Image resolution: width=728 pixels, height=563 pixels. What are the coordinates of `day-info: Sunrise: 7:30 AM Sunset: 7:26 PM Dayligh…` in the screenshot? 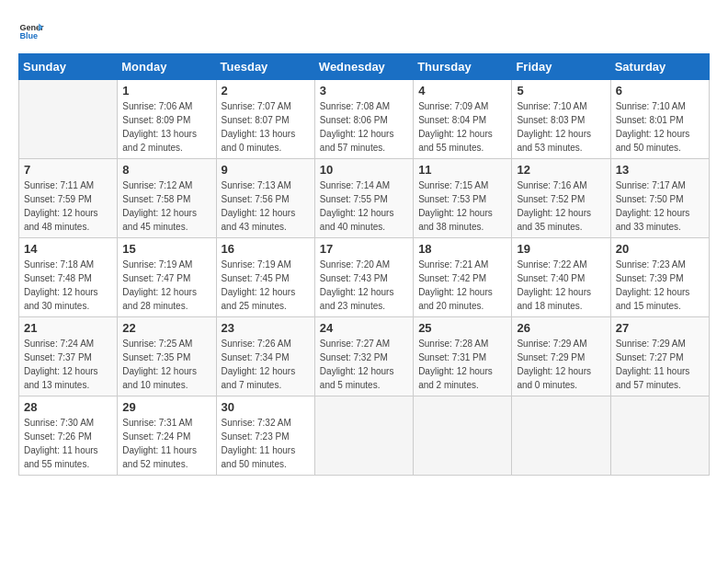 It's located at (68, 443).